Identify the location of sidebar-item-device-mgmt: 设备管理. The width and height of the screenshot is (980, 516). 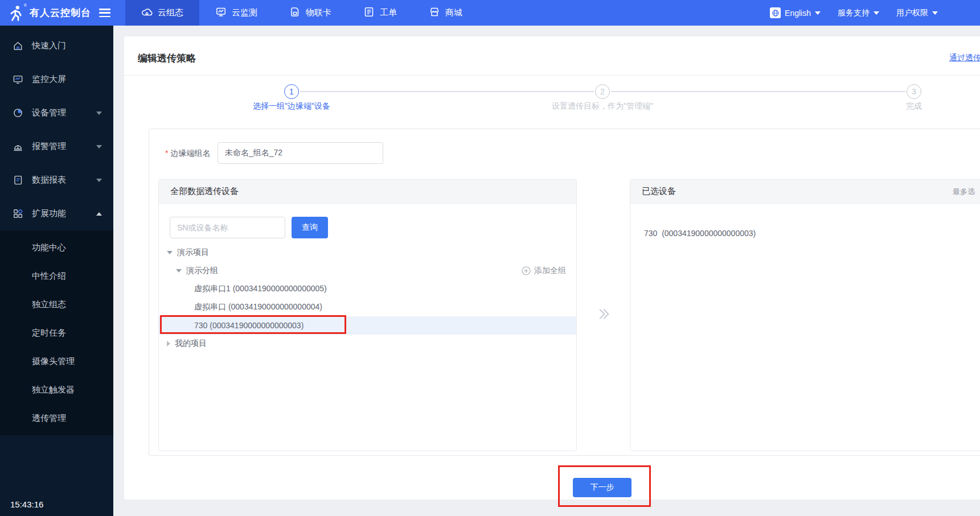
(57, 113).